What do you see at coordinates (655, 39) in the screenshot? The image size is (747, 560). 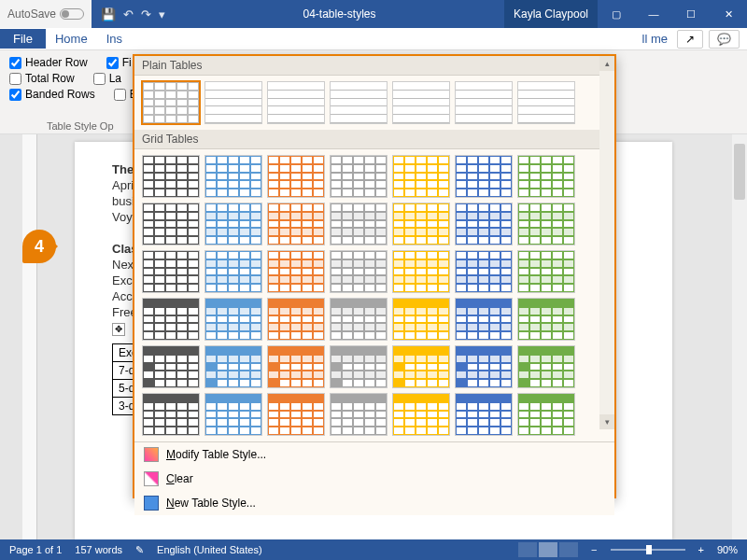 I see `tab-tell-me: ll me` at bounding box center [655, 39].